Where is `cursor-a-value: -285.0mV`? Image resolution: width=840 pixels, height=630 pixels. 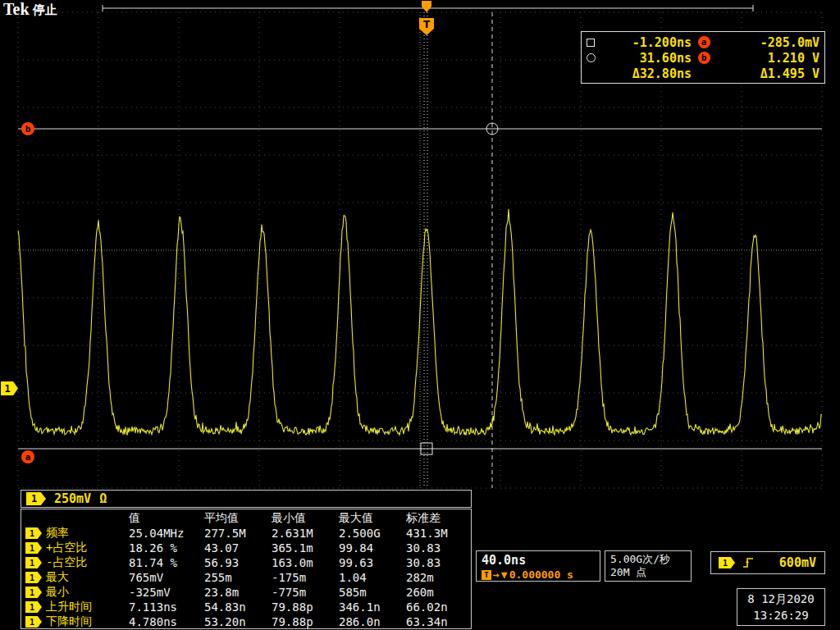
cursor-a-value: -285.0mV is located at coordinates (768, 43).